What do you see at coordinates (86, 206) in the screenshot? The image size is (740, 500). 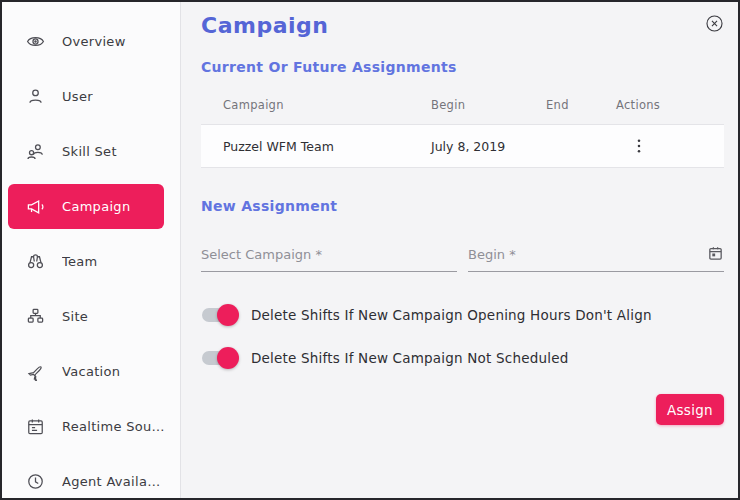 I see `sidebar-item-campaign: Campaign` at bounding box center [86, 206].